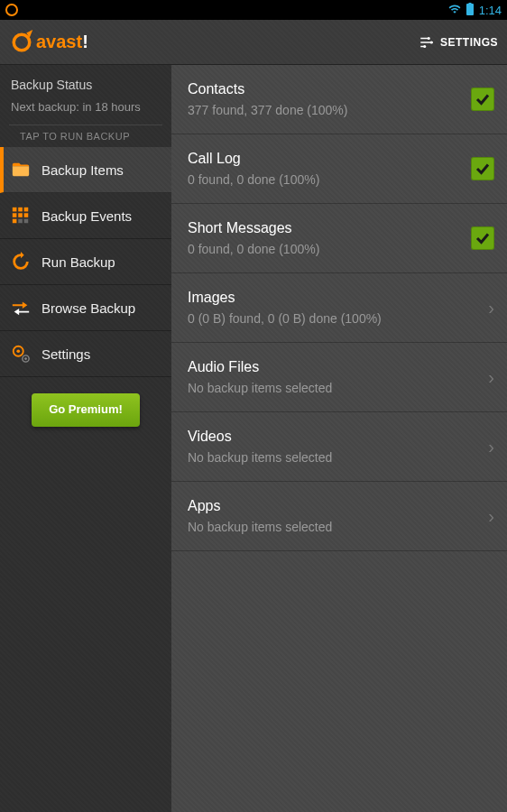  What do you see at coordinates (83, 170) in the screenshot?
I see `sidebar-item-label: Backup Items` at bounding box center [83, 170].